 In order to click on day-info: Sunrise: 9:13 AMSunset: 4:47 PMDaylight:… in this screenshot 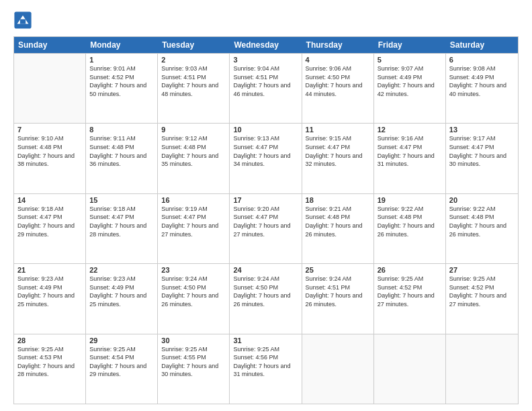, I will do `click(265, 151)`.